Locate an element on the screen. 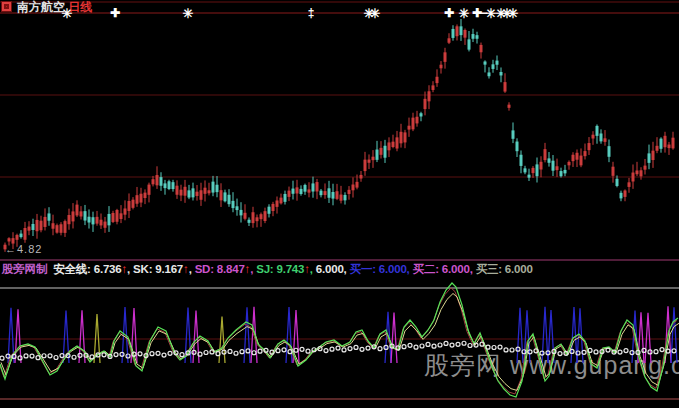 The image size is (679, 408). indicator-segment: 买一: 6.000 is located at coordinates (378, 269).